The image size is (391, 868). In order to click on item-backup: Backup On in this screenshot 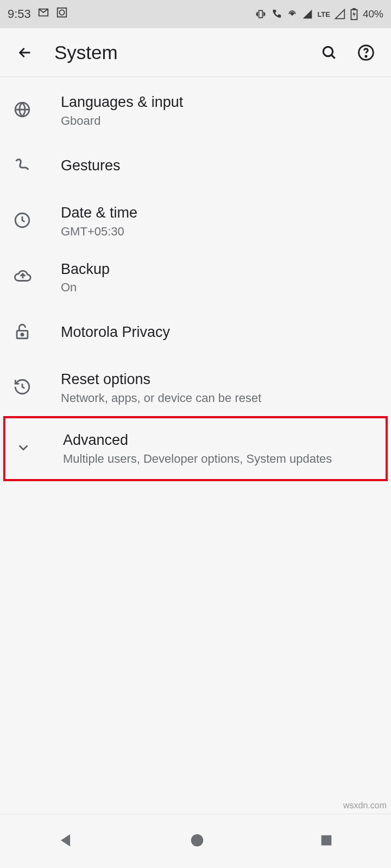, I will do `click(195, 278)`.